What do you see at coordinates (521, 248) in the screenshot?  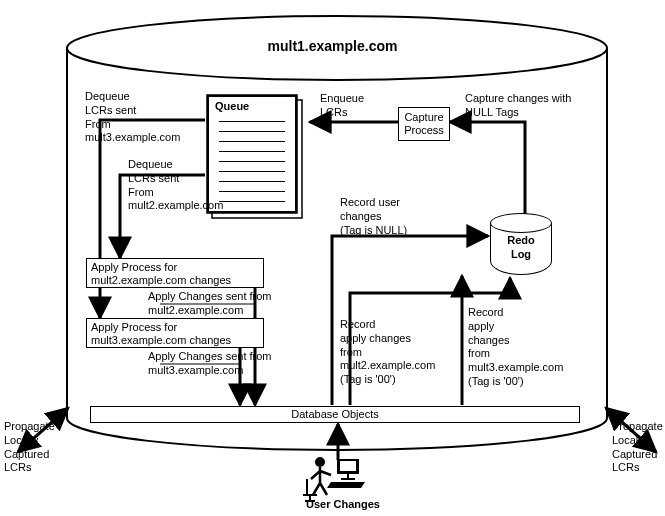 I see `redo-log-label: Redo Log` at bounding box center [521, 248].